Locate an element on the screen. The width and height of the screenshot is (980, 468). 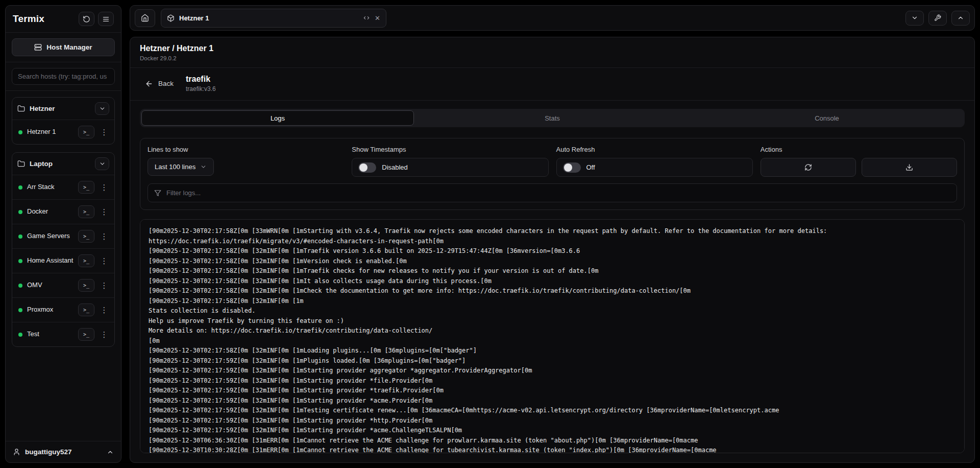
host-name: Arr Stack is located at coordinates (50, 187).